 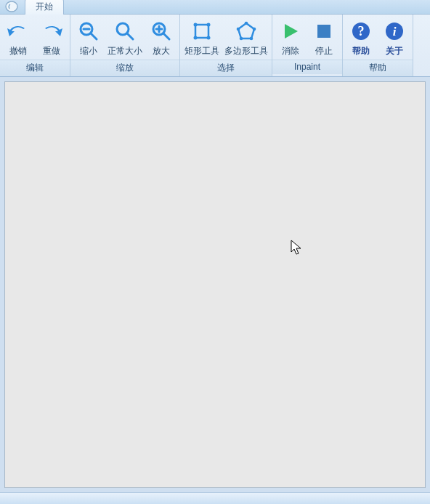 I want to click on zoom-in-label: 放大, so click(x=161, y=51).